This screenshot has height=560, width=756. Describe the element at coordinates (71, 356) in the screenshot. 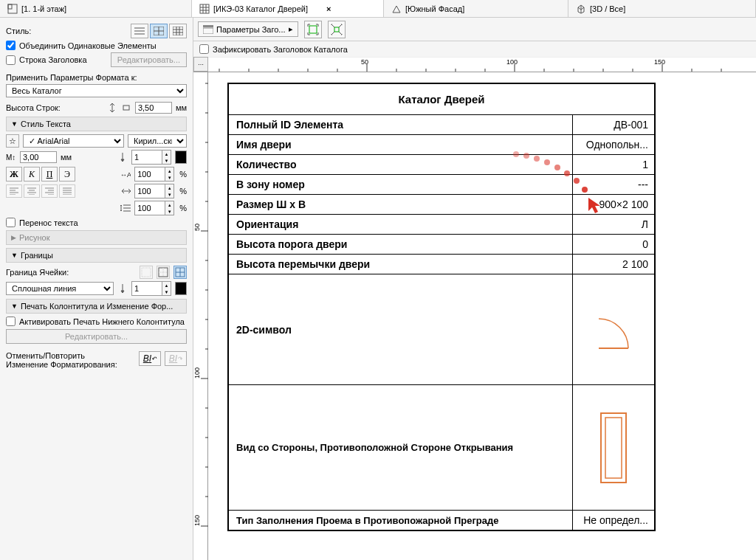

I see `undo-label-1: Отменить/Повторить` at that location.